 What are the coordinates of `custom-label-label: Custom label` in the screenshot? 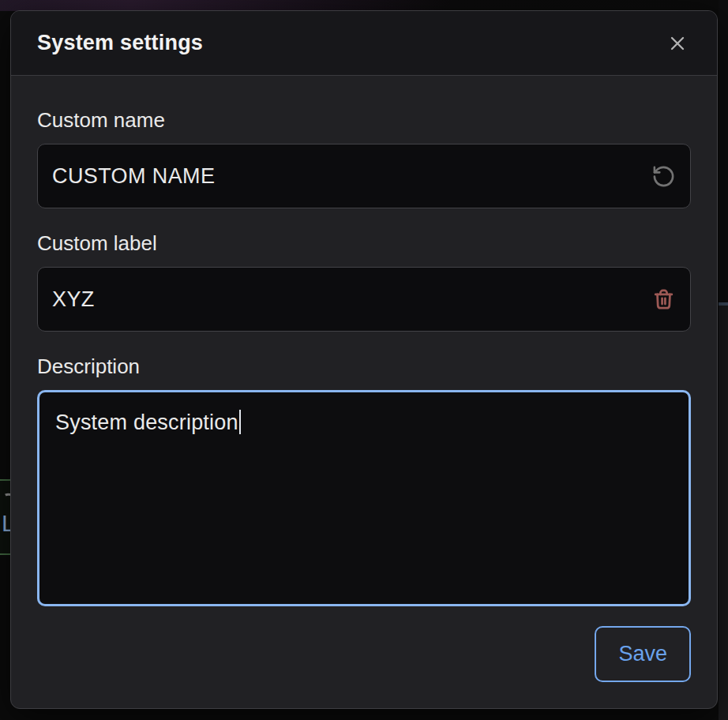 It's located at (364, 243).